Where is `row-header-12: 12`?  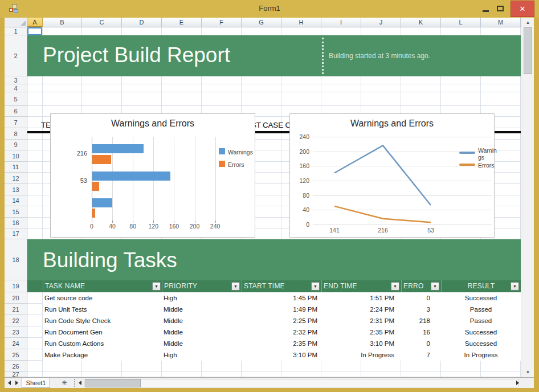
row-header-12: 12 is located at coordinates (16, 178).